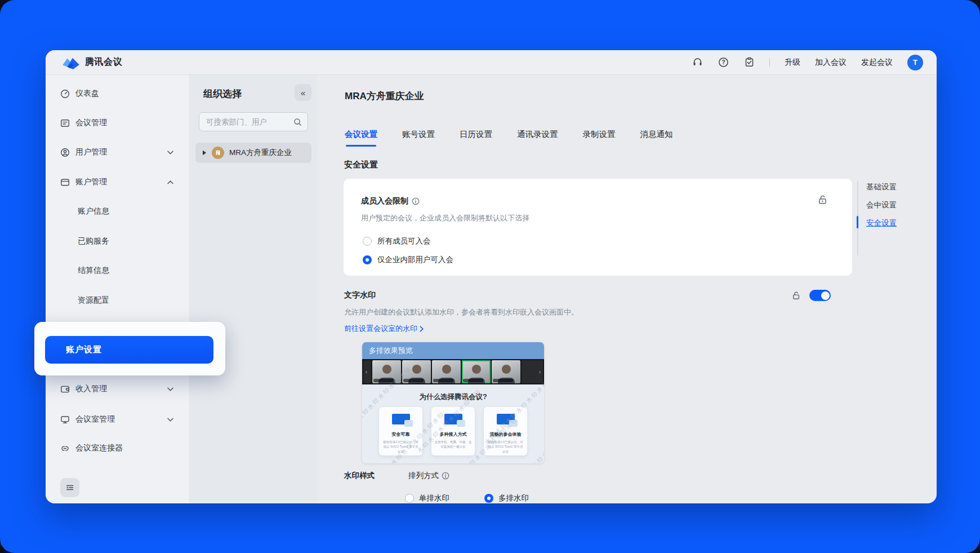  Describe the element at coordinates (361, 138) in the screenshot. I see `tab-meeting-settings: 会议设置` at that location.